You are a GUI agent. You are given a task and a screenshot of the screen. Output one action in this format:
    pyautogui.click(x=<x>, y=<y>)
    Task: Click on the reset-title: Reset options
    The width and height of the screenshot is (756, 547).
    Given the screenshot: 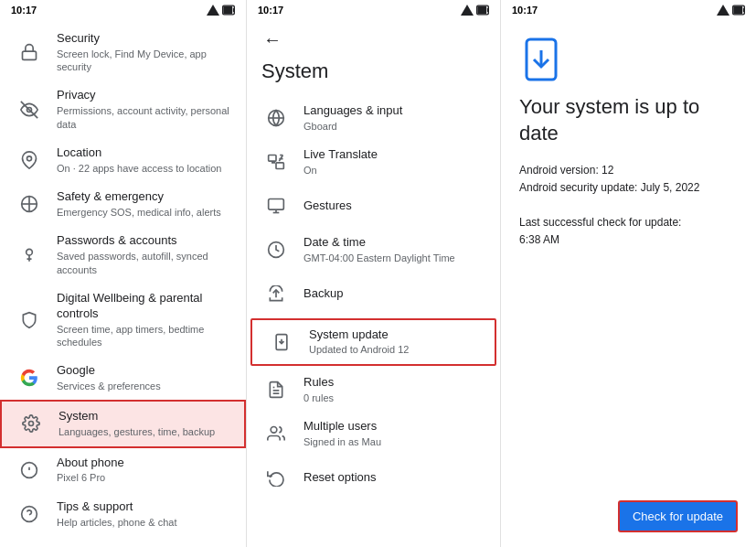 What is the action you would take?
    pyautogui.click(x=395, y=477)
    